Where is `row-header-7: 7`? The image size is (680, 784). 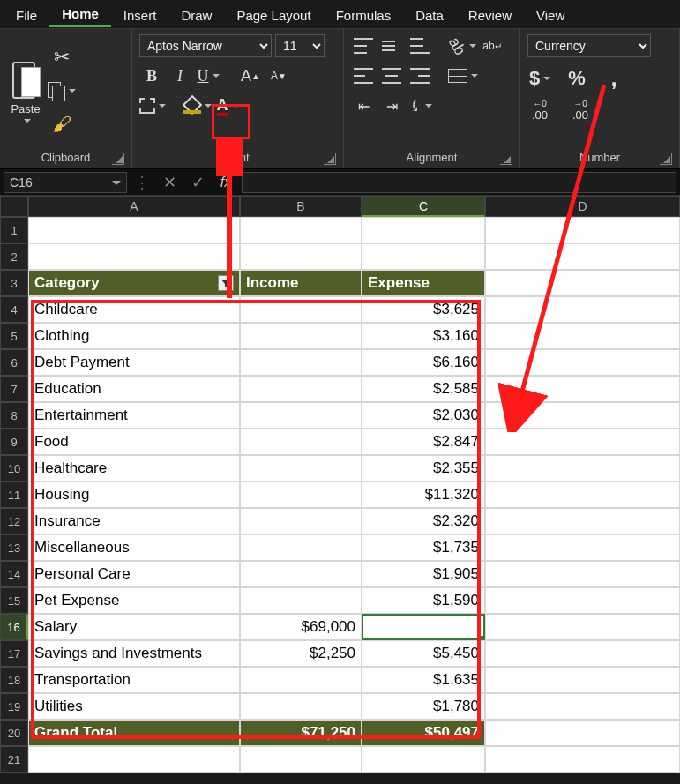
row-header-7: 7 is located at coordinates (14, 389).